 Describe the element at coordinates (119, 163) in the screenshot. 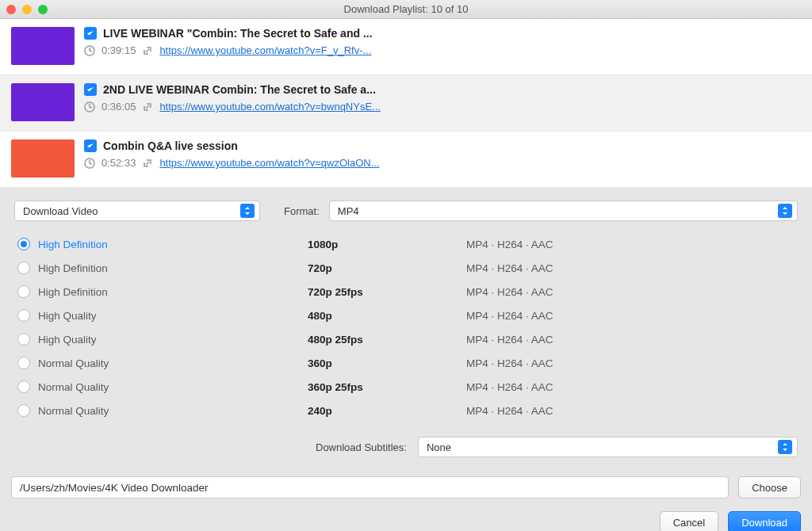

I see `playlist-item-duration: 0:52:33` at that location.